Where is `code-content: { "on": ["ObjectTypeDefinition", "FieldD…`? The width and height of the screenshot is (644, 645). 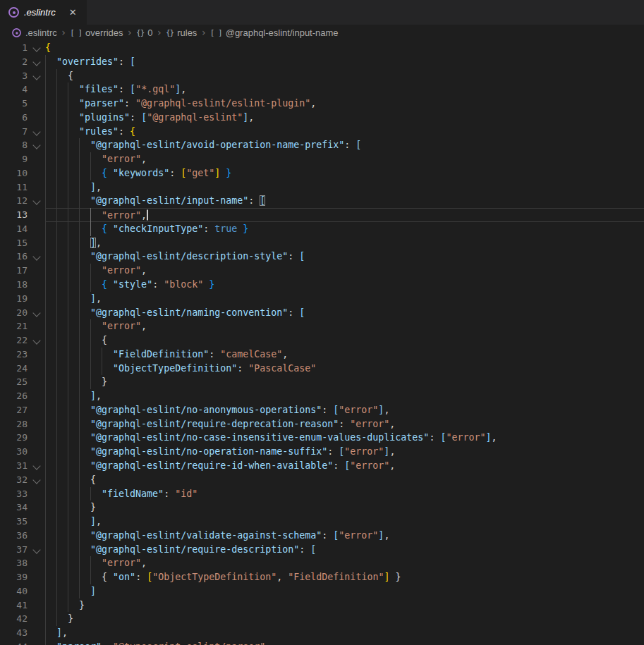 code-content: { "on": ["ObjectTypeDefinition", "FieldD… is located at coordinates (344, 577).